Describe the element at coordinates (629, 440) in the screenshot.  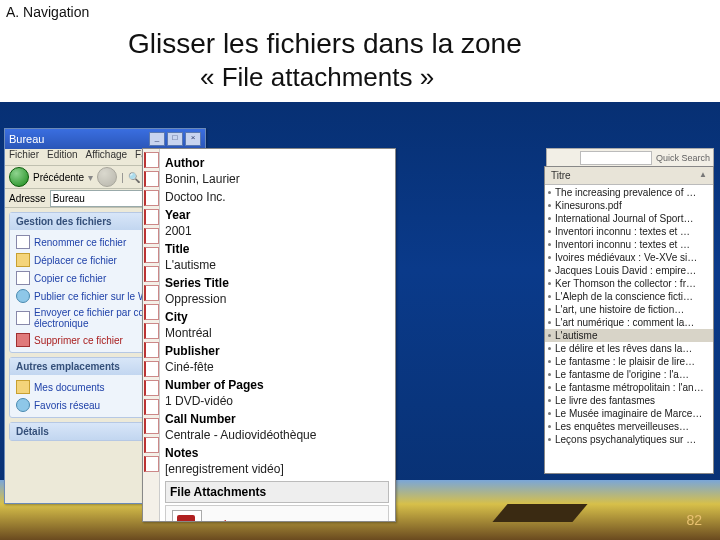
I see `library-row: Leçons psychanalytiques sur …` at that location.